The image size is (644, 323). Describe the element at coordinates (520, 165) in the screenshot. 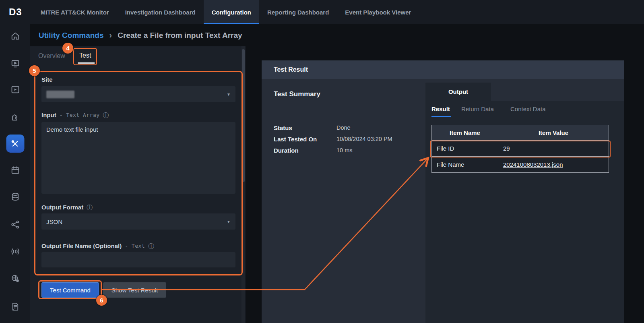

I see `table-row: File Name 20241008032013.json` at that location.